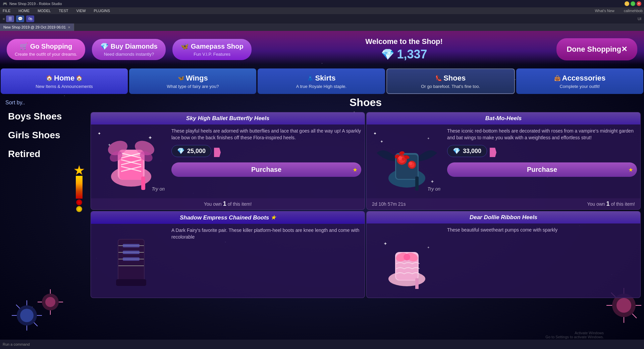 The height and width of the screenshot is (349, 644). I want to click on windows-activate: Activate Windows Go to Settings to activ…, so click(575, 335).